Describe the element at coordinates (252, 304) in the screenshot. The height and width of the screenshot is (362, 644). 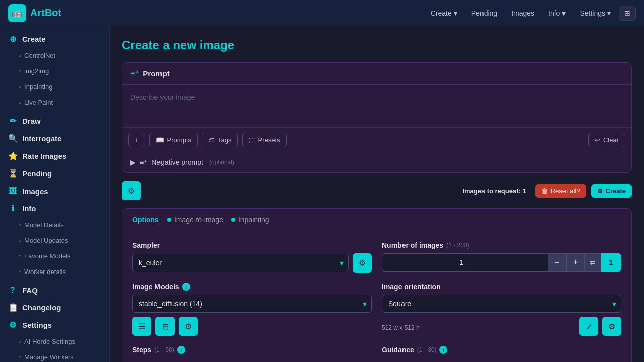
I see `model-row: stable_diffusion (14) ▾` at that location.